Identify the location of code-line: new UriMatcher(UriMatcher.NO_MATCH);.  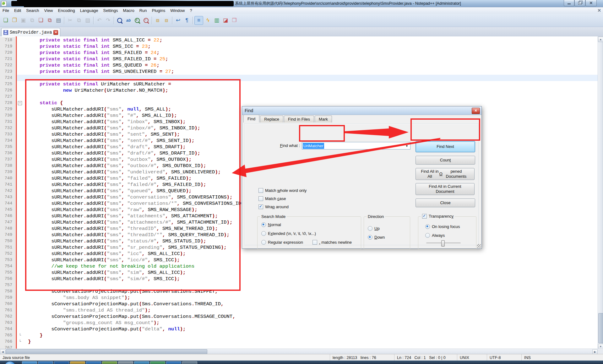
(310, 90).